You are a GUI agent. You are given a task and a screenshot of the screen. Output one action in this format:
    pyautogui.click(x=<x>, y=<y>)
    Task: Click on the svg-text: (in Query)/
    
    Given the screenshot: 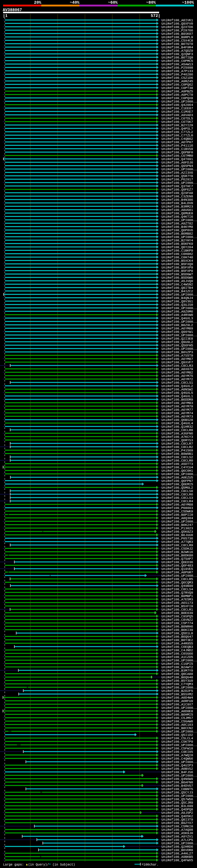 What is the action you would take?
    pyautogui.click(x=38, y=865)
    